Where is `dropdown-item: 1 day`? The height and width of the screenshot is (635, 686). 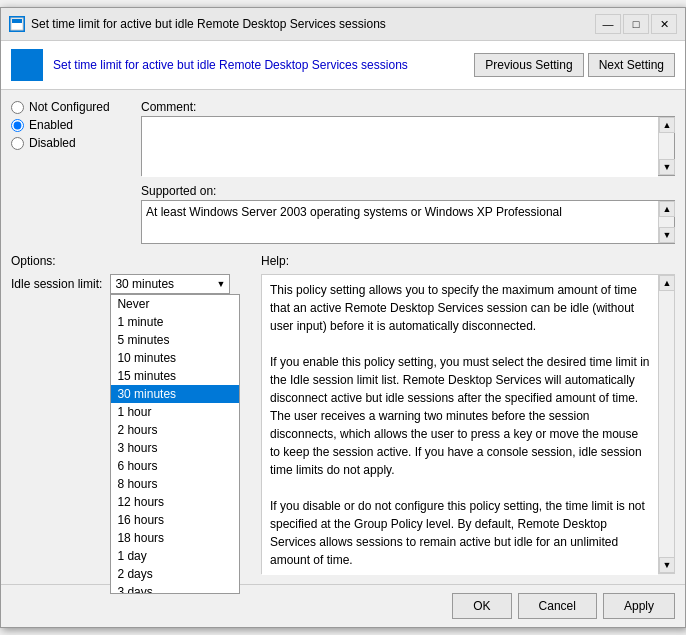 dropdown-item: 1 day is located at coordinates (175, 556).